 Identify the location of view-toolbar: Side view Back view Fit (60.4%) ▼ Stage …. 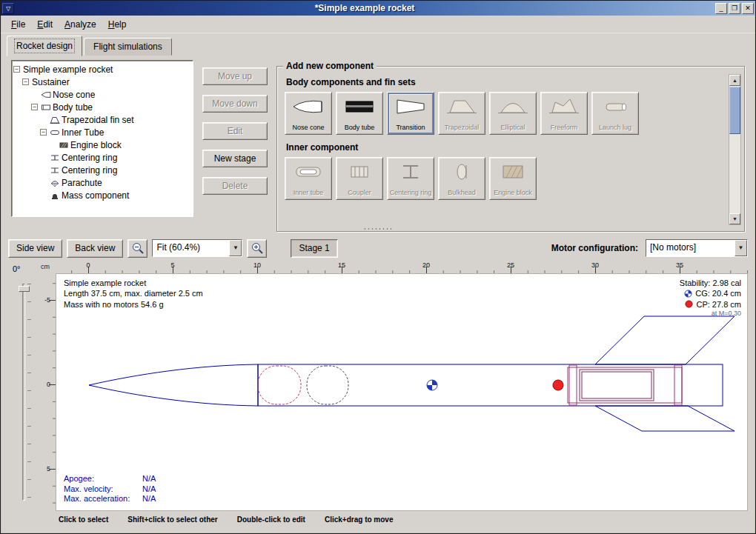
(378, 248).